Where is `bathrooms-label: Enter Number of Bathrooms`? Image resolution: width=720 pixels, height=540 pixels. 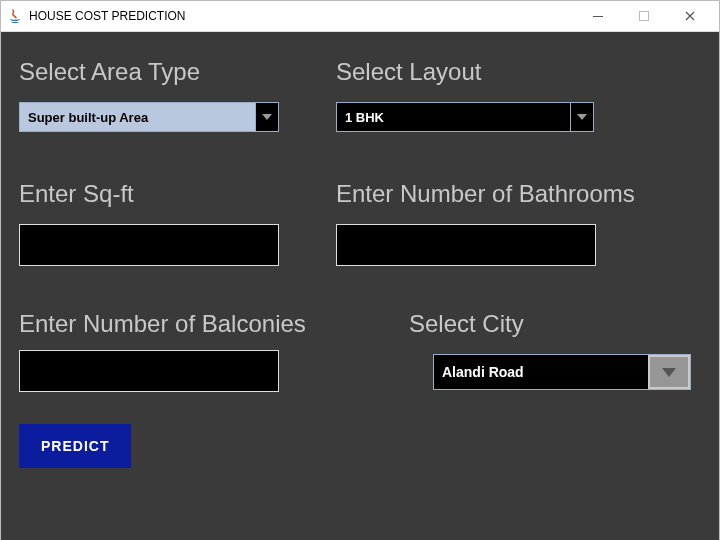 bathrooms-label: Enter Number of Bathrooms is located at coordinates (486, 194).